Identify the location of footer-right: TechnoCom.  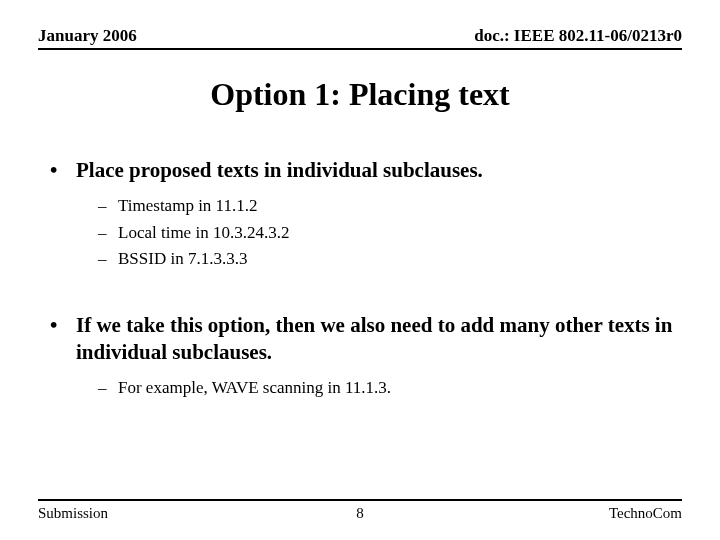
(646, 514).